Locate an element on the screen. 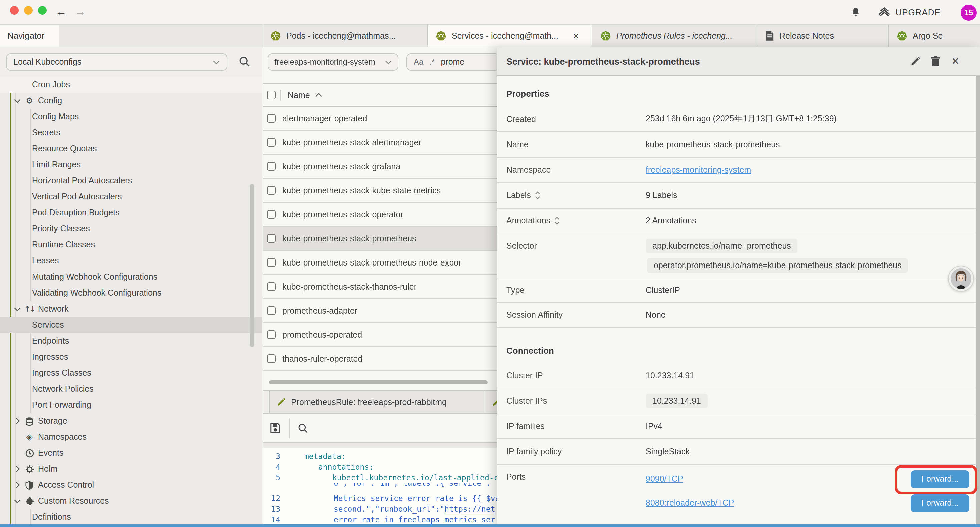 The width and height of the screenshot is (980, 527). maximize-window-button is located at coordinates (43, 11).